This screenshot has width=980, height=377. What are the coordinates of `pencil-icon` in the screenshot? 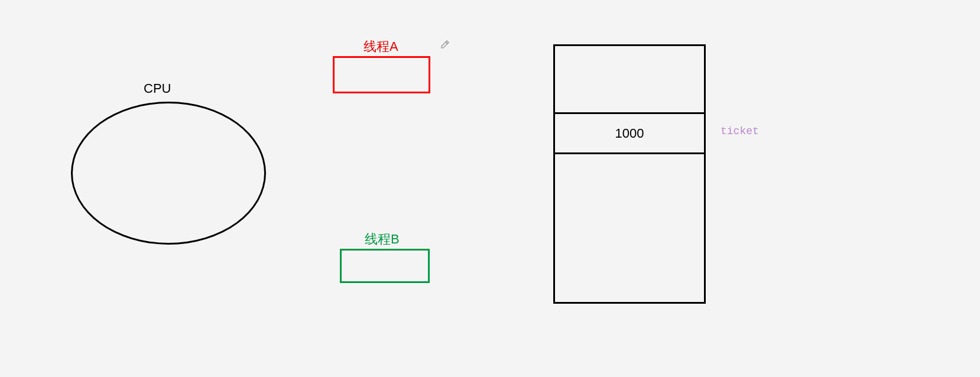 It's located at (446, 45).